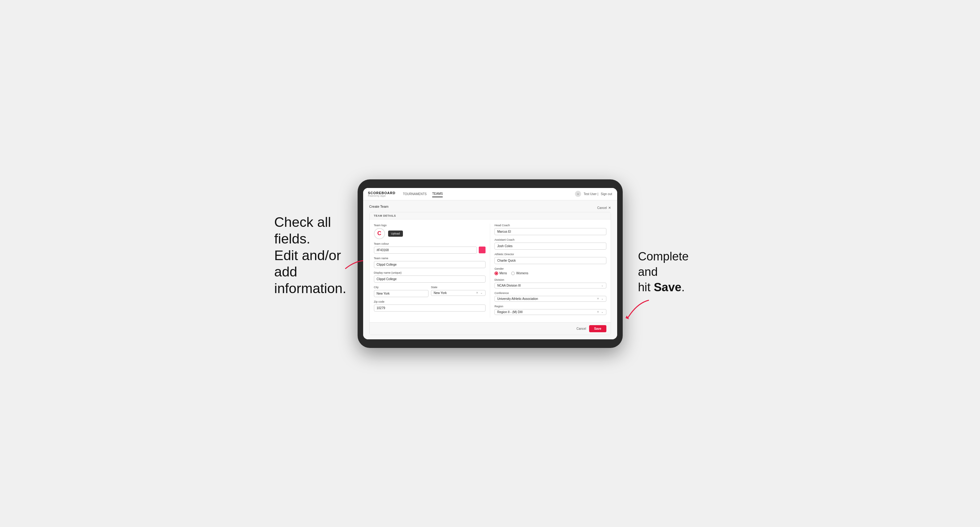 The width and height of the screenshot is (980, 527). What do you see at coordinates (438, 194) in the screenshot?
I see `nav-teams: TEAMS` at bounding box center [438, 194].